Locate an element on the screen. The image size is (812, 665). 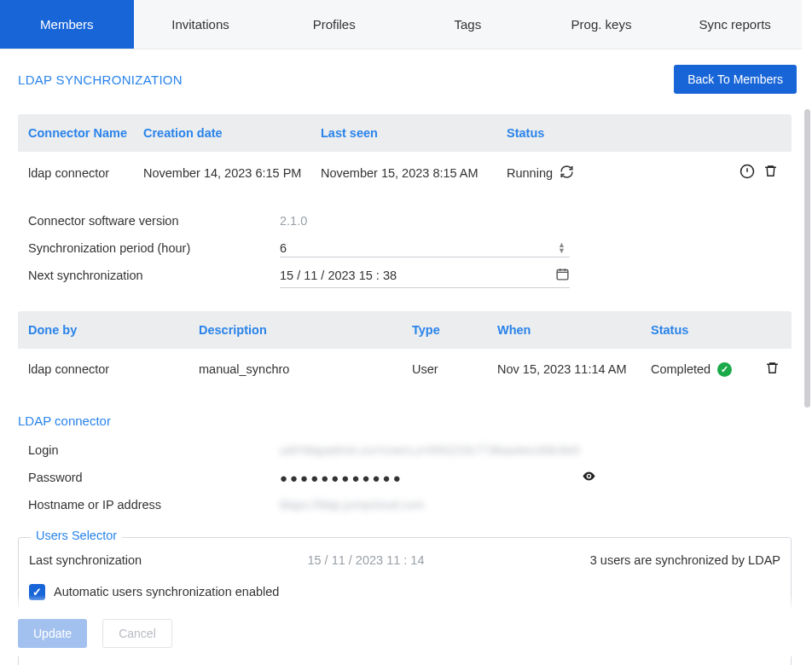
col-connector-name: Connector Name is located at coordinates (85, 133).